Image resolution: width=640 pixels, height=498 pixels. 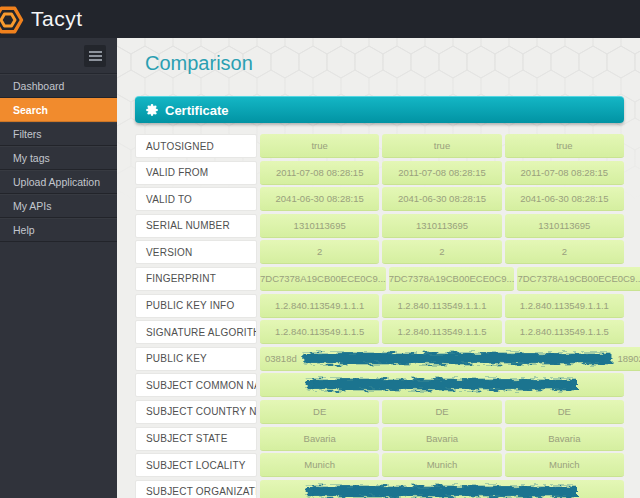 What do you see at coordinates (442, 465) in the screenshot?
I see `row-values: MunichMunichMunich` at bounding box center [442, 465].